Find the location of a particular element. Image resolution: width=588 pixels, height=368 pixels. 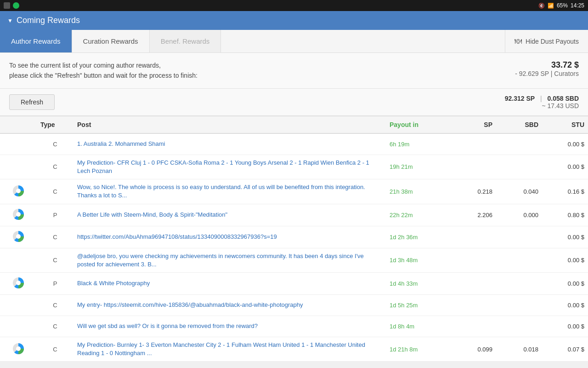

hide-dust-icon: 🍽 is located at coordinates (518, 41).